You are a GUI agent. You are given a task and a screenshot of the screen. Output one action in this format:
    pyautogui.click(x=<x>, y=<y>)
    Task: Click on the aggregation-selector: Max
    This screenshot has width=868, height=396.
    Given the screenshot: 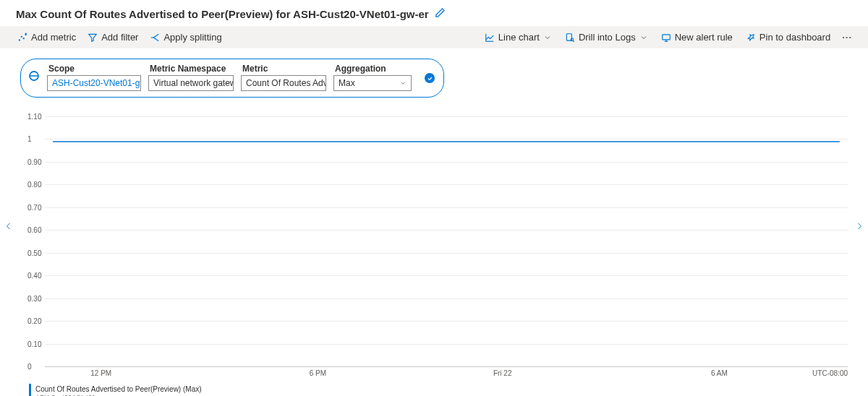 What is the action you would take?
    pyautogui.click(x=373, y=83)
    